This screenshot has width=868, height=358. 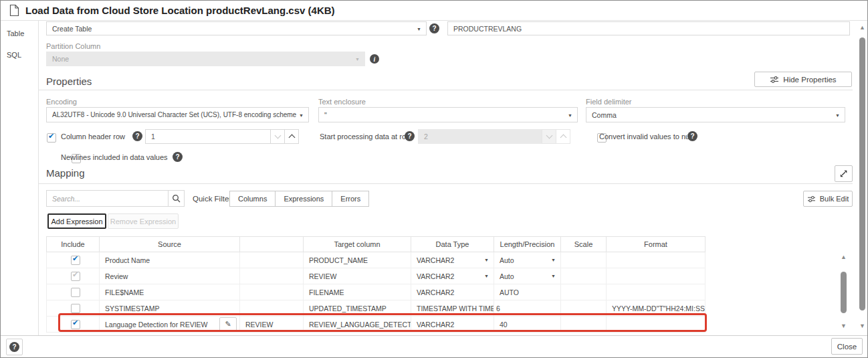 I want to click on search-button, so click(x=177, y=198).